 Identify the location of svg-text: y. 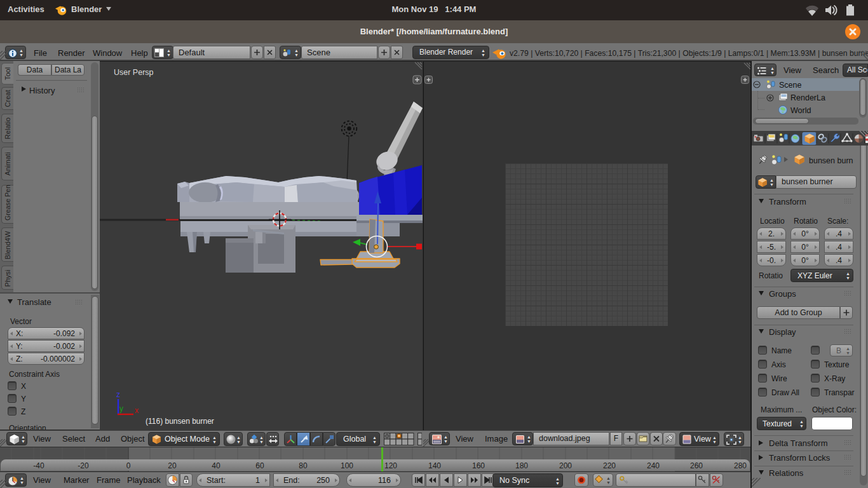
(121, 409).